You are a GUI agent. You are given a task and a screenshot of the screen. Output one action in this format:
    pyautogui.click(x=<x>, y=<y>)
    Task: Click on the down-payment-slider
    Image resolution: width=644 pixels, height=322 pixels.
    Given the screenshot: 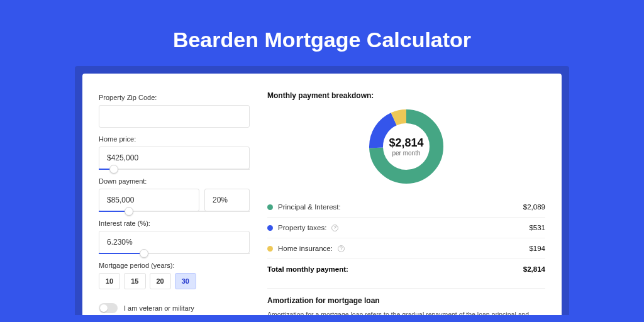 What is the action you would take?
    pyautogui.click(x=174, y=211)
    